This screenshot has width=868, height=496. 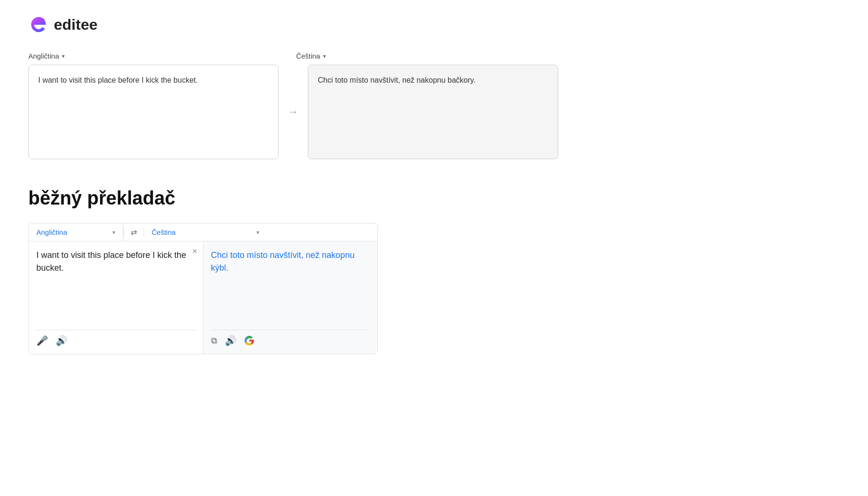 What do you see at coordinates (434, 25) in the screenshot?
I see `header: editee` at bounding box center [434, 25].